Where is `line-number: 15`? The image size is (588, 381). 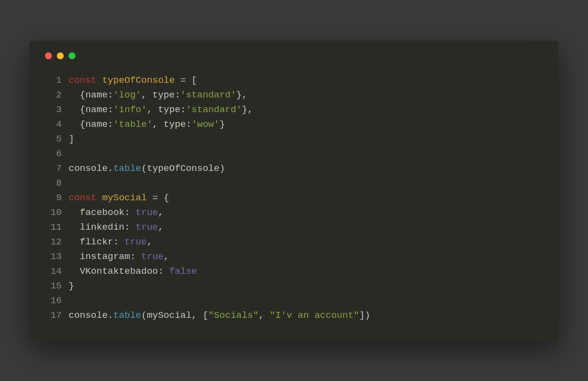 line-number: 15 is located at coordinates (52, 286).